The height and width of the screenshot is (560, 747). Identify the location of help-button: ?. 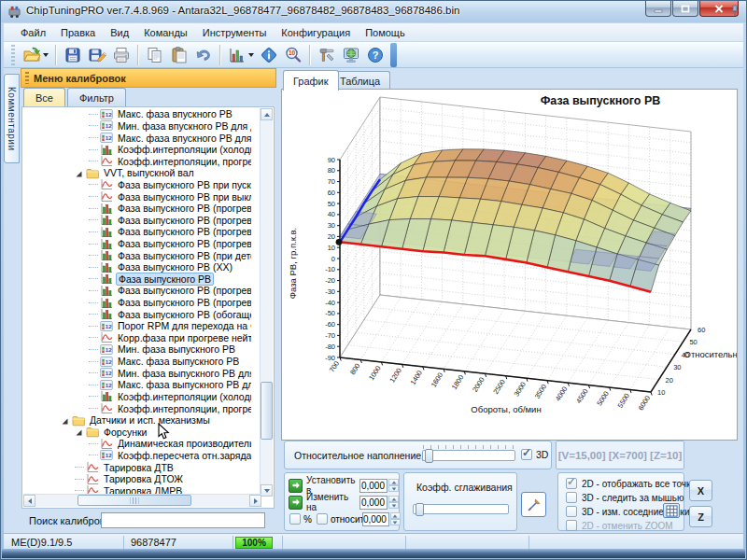
(375, 55).